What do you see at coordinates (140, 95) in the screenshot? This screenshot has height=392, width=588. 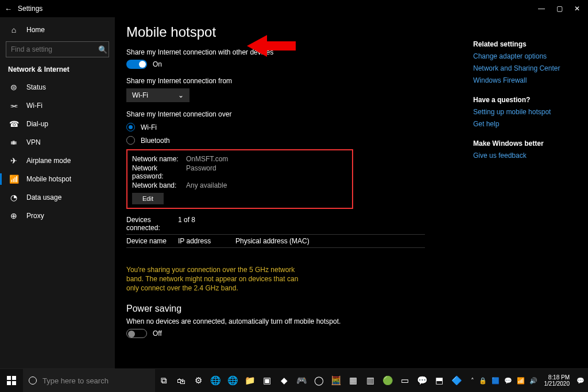 I see `dropdown-value: Wi-Fi` at bounding box center [140, 95].